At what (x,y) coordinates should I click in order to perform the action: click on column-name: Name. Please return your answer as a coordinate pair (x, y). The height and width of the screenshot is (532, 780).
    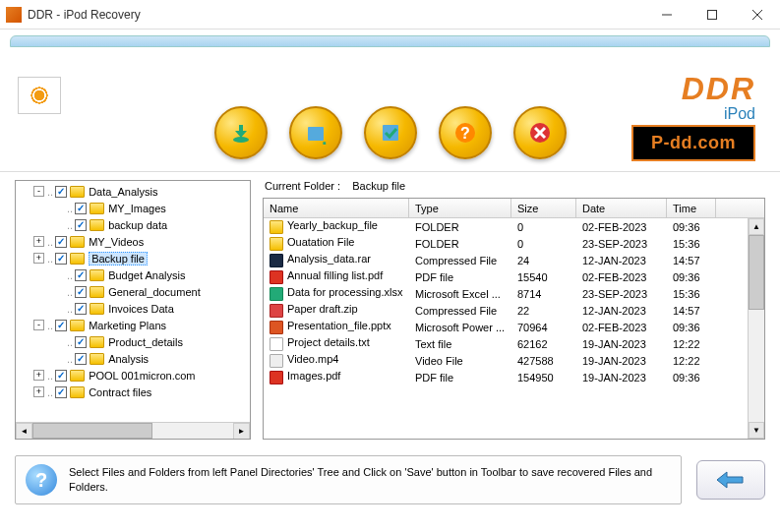
    Looking at the image, I should click on (336, 208).